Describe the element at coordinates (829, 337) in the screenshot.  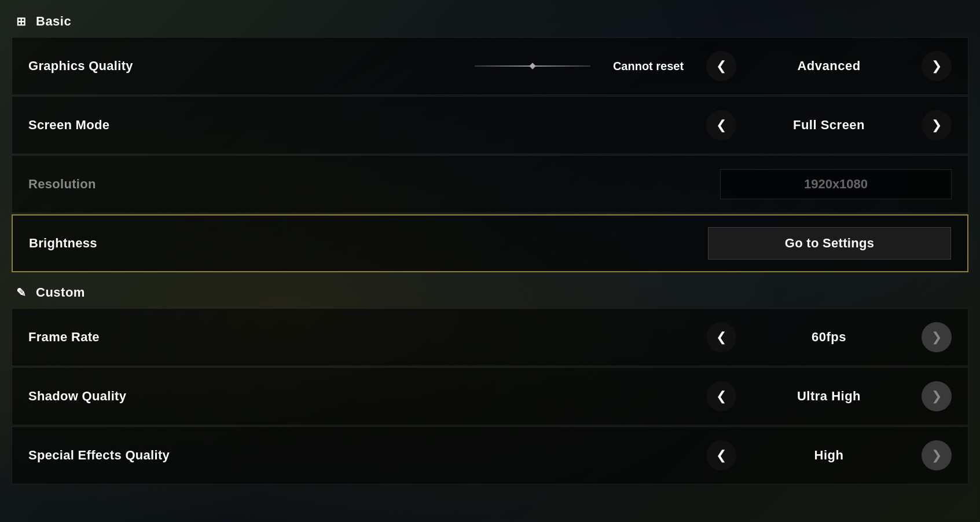
I see `frame-rate-value: 60fps` at that location.